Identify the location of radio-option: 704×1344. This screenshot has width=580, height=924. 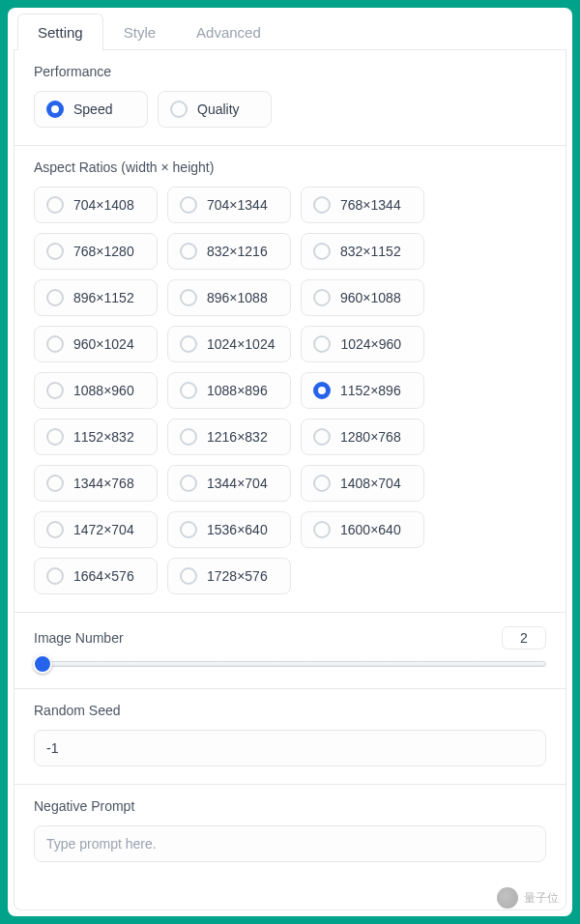
(229, 205).